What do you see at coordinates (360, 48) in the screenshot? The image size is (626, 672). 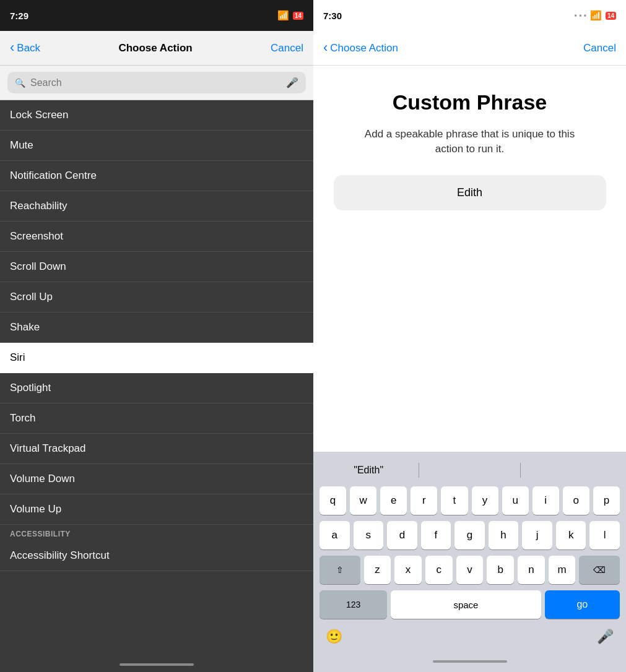 I see `back-button-right: Choose Action` at bounding box center [360, 48].